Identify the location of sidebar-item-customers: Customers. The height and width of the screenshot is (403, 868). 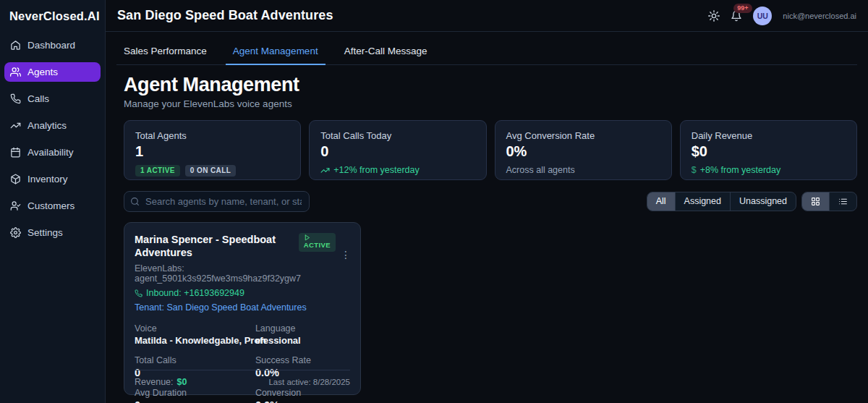
(52, 205).